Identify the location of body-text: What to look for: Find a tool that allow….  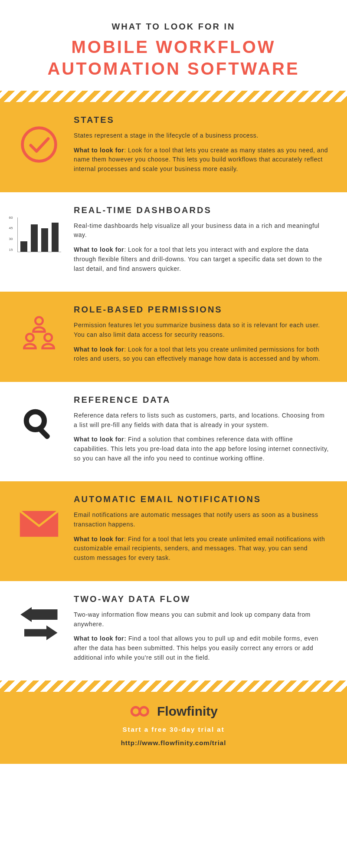
(202, 648).